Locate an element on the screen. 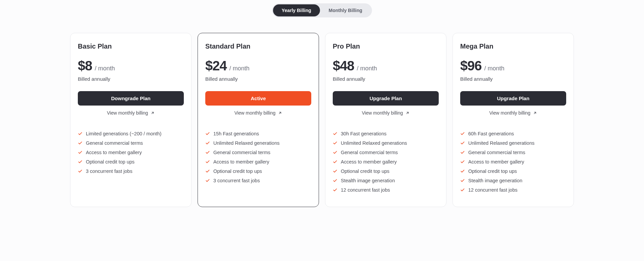 This screenshot has height=261, width=644. plan-price-row: $8/ month is located at coordinates (131, 66).